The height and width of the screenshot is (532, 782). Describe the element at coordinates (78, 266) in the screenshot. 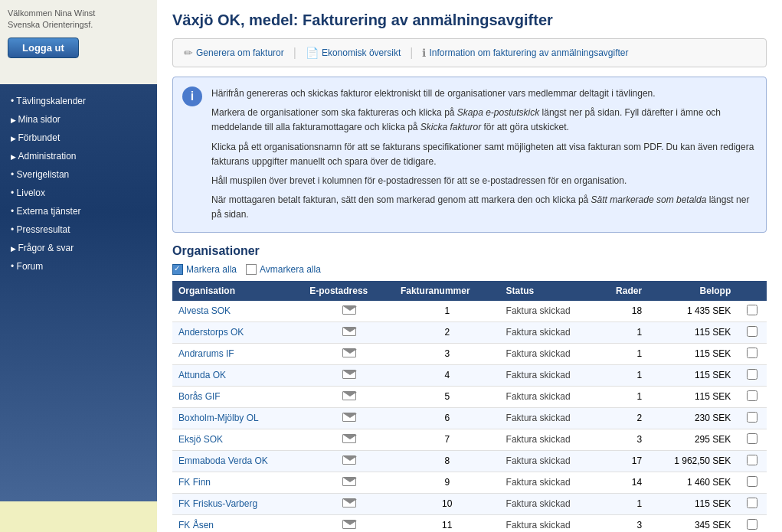

I see `sidebar-item-forum: Forum` at that location.